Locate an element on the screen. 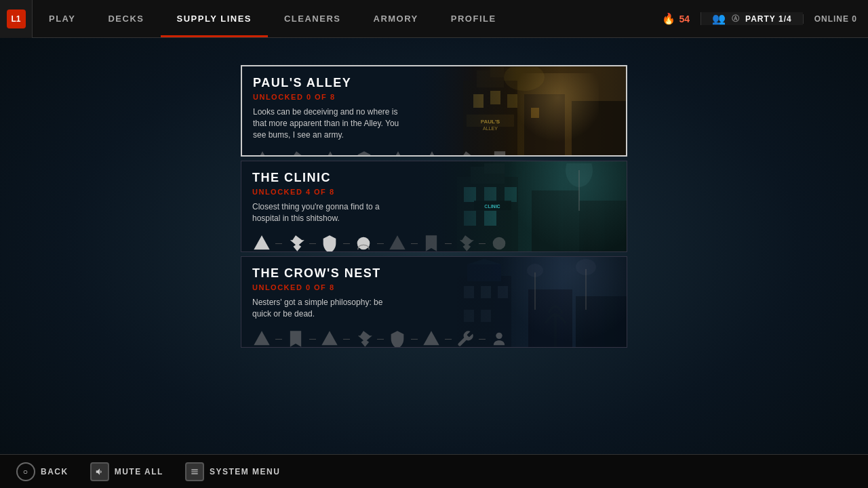  nav-item-play: PLAY is located at coordinates (62, 19).